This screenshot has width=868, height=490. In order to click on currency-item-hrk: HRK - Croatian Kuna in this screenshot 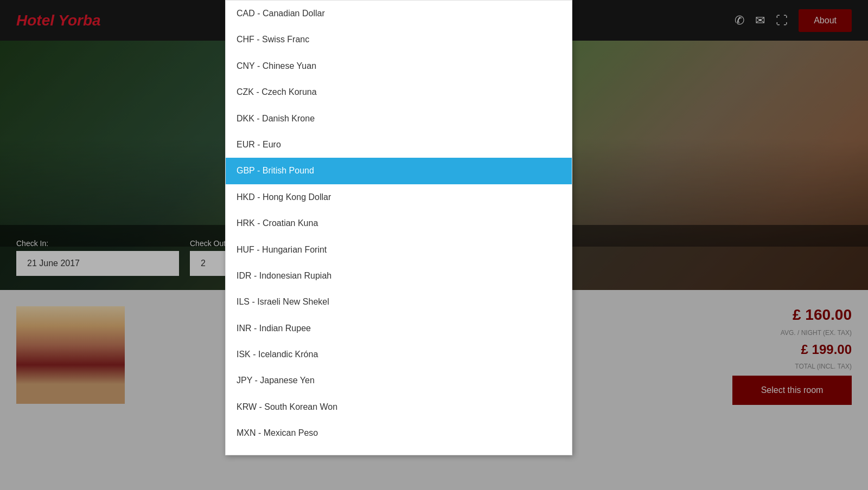, I will do `click(399, 223)`.